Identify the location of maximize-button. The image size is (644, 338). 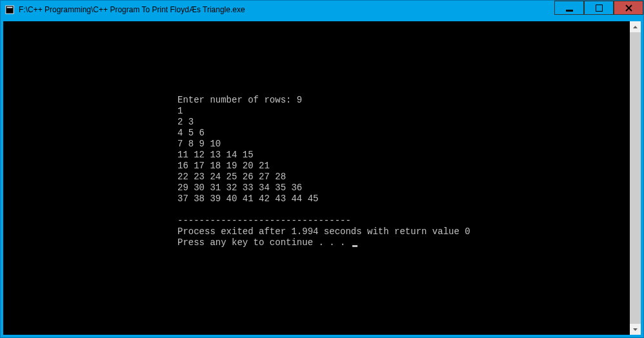
(599, 8).